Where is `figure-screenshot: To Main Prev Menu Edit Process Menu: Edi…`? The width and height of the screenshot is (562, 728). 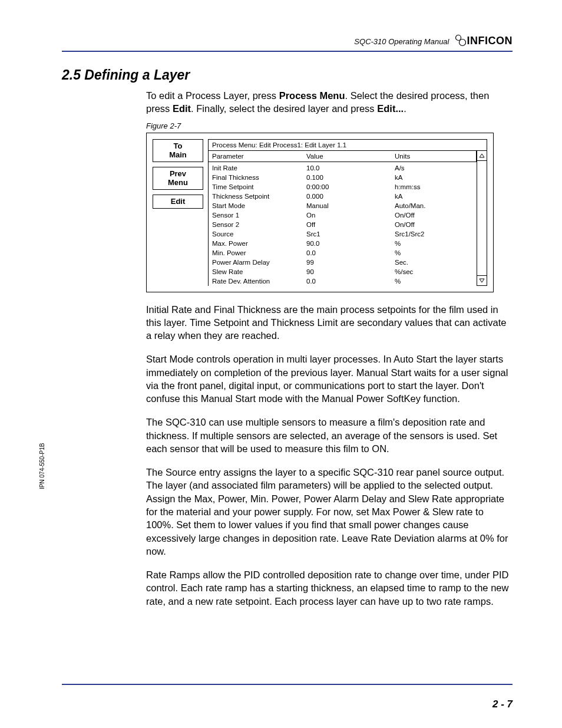
figure-screenshot: To Main Prev Menu Edit Process Menu: Edi… is located at coordinates (320, 212).